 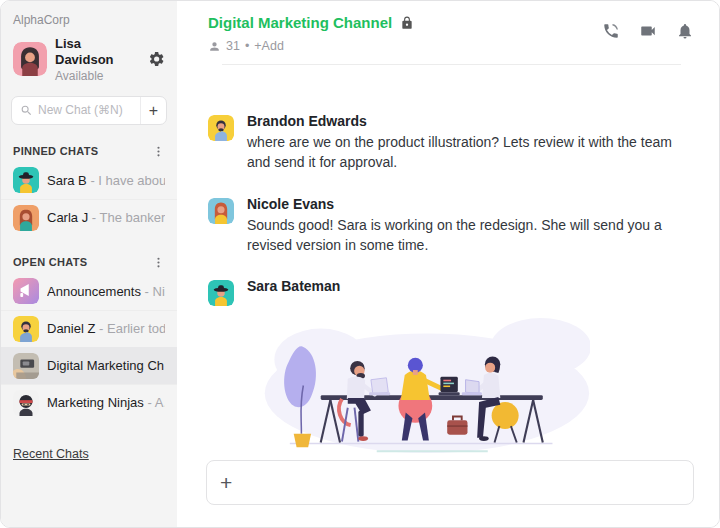 I want to click on attach-plus-button: +, so click(x=226, y=482).